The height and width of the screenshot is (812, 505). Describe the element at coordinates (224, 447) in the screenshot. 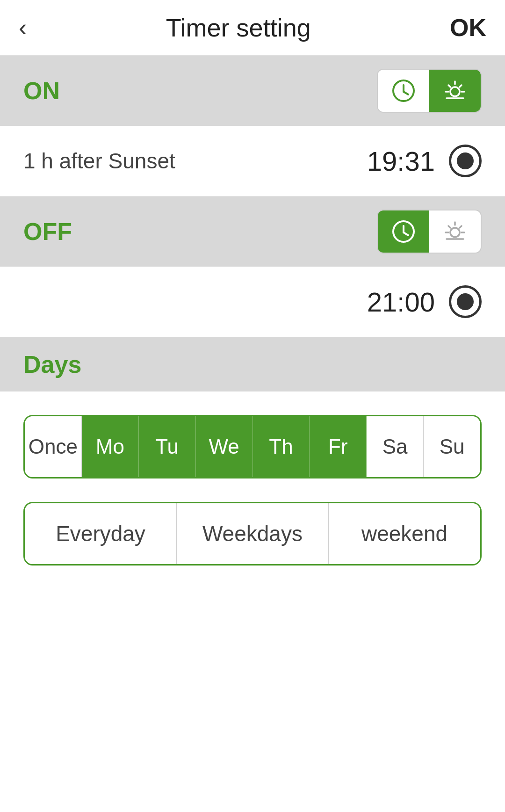

I see `day-we-button: We` at that location.